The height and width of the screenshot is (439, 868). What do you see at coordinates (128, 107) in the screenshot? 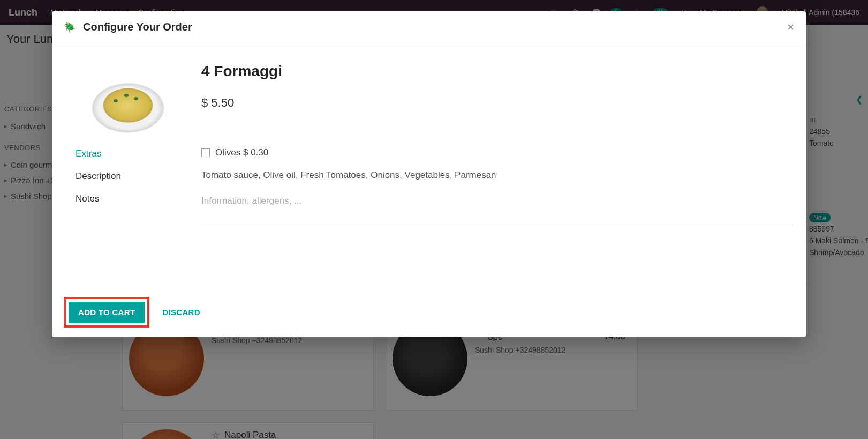
I see `product-image` at bounding box center [128, 107].